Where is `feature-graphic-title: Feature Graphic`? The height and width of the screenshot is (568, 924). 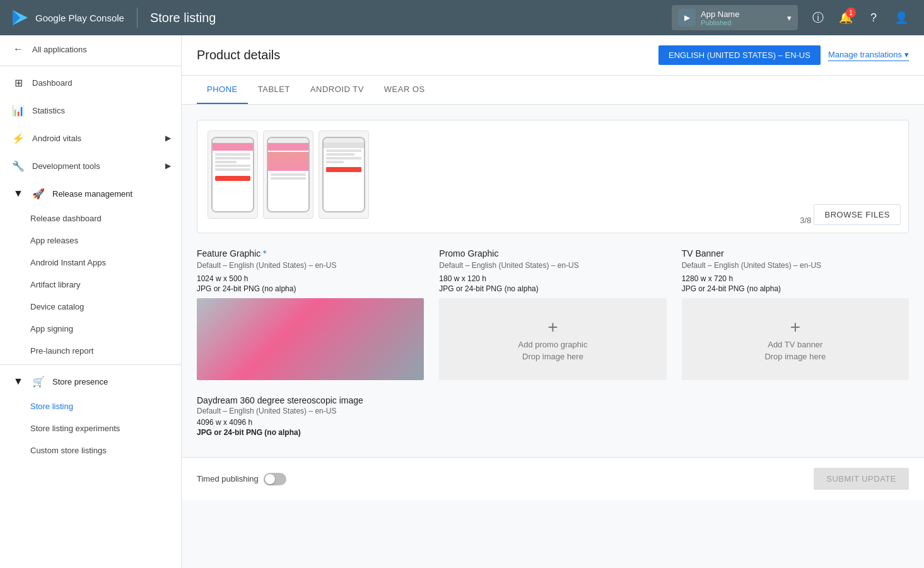
feature-graphic-title: Feature Graphic is located at coordinates (228, 253).